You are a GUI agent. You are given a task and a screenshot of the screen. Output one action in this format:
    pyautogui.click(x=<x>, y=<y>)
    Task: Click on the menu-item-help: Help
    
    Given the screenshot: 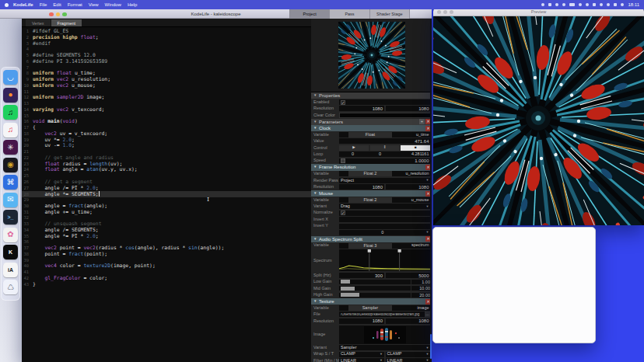 What is the action you would take?
    pyautogui.click(x=132, y=5)
    